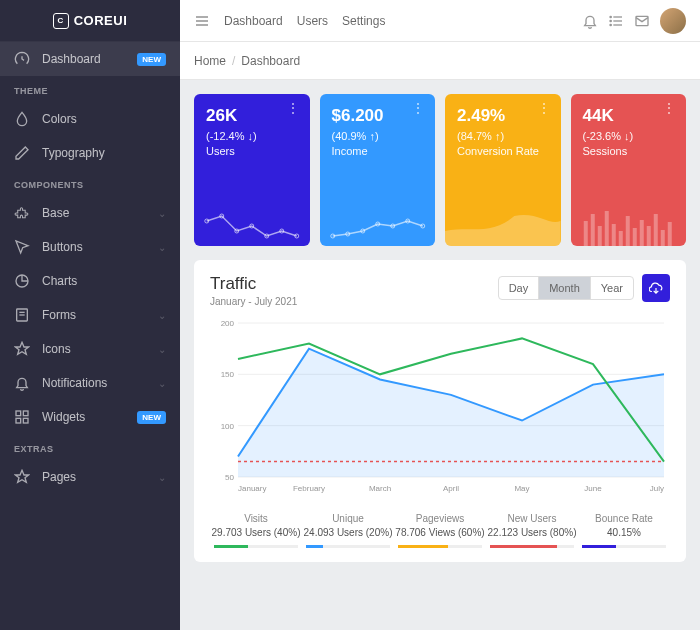 This screenshot has width=700, height=630. Describe the element at coordinates (22, 153) in the screenshot. I see `pencil-icon` at that location.